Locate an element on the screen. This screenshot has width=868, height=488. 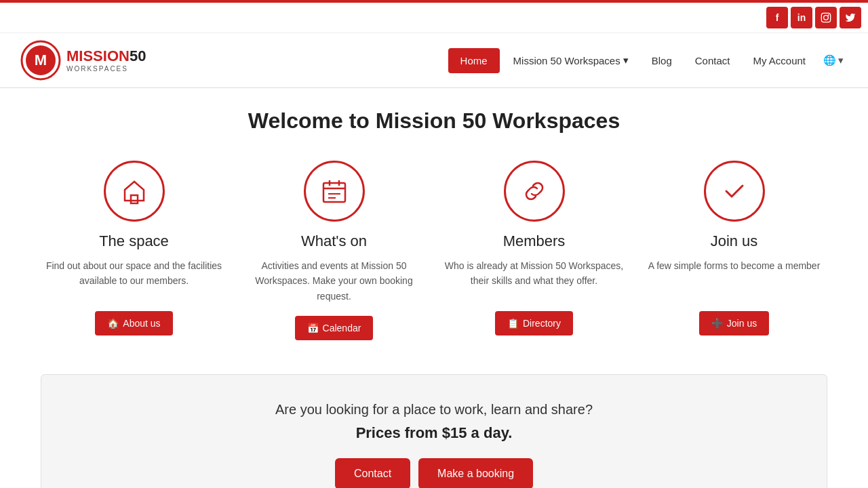
nav-blog-link: Blog is located at coordinates (662, 61).